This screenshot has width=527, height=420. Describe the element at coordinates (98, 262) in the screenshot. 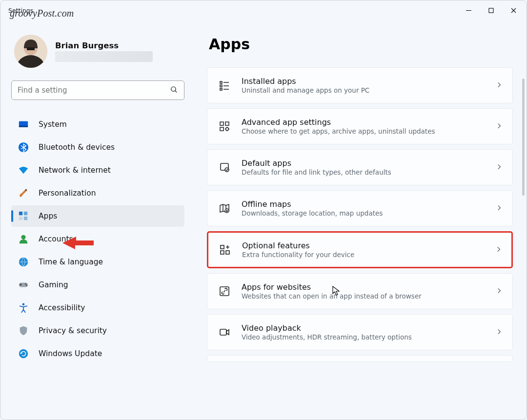

I see `sidebar-item-time: Time & language` at that location.